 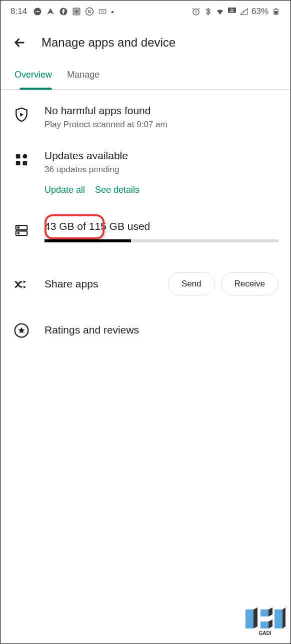 What do you see at coordinates (244, 12) in the screenshot?
I see `signal-icon: x` at bounding box center [244, 12].